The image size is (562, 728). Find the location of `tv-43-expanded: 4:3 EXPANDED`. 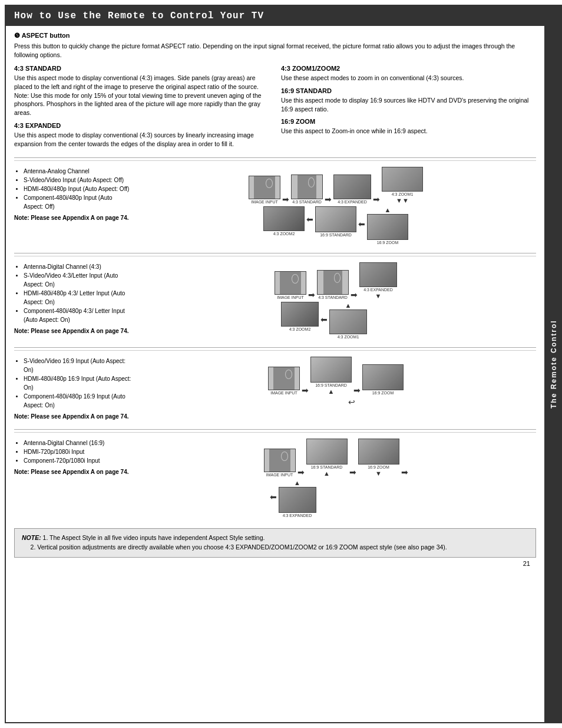

tv-43-expanded: 4:3 EXPANDED is located at coordinates (352, 189).